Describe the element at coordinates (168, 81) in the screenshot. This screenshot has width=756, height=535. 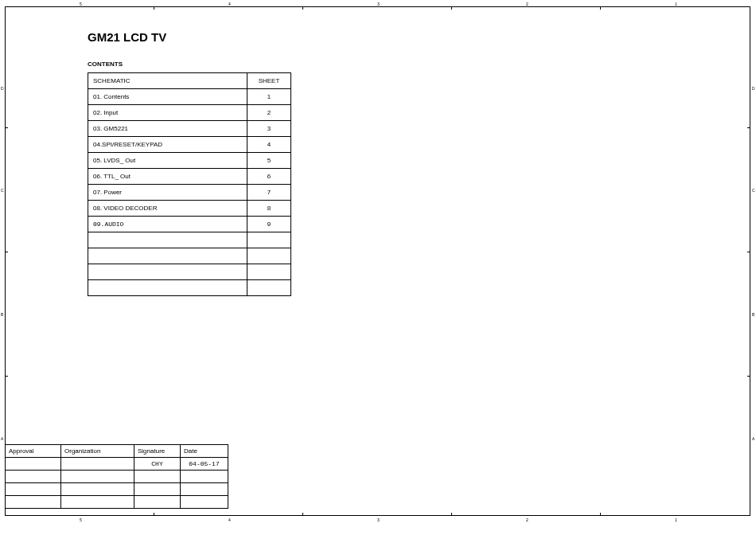
I see `header-schematic: SCHEMATIC` at that location.